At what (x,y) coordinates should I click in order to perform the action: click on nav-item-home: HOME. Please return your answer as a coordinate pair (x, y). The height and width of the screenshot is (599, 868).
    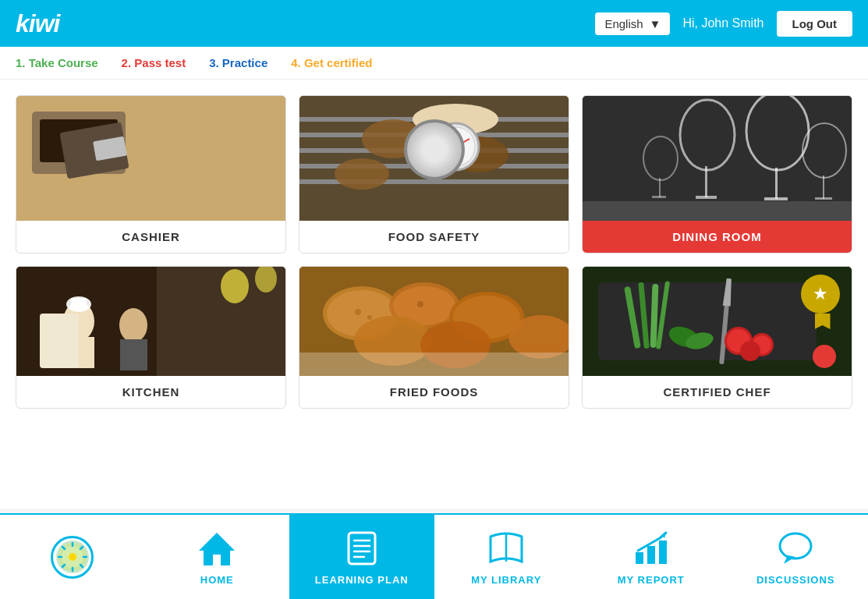
    Looking at the image, I should click on (218, 557).